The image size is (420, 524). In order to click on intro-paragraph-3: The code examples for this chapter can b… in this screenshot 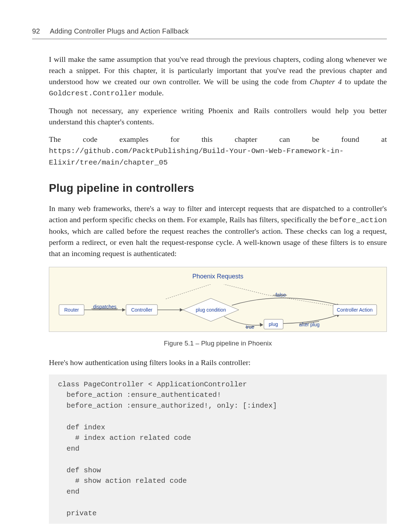, I will do `click(218, 151)`.